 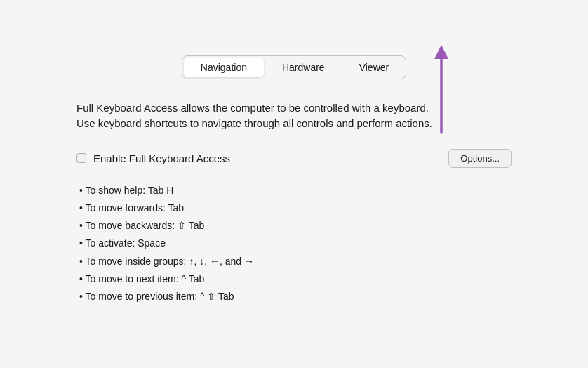 What do you see at coordinates (294, 67) in the screenshot?
I see `tab-bar: Navigation Hardware Viewer` at bounding box center [294, 67].